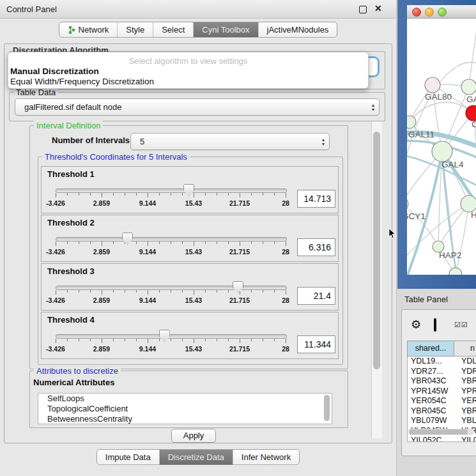  Describe the element at coordinates (135, 29) in the screenshot. I see `tab-style: Style` at that location.